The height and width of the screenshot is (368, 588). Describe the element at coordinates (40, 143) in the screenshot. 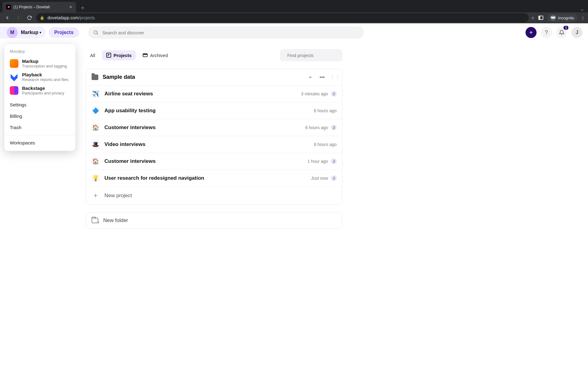

I see `dropdown-workspaces: Workspaces` at that location.